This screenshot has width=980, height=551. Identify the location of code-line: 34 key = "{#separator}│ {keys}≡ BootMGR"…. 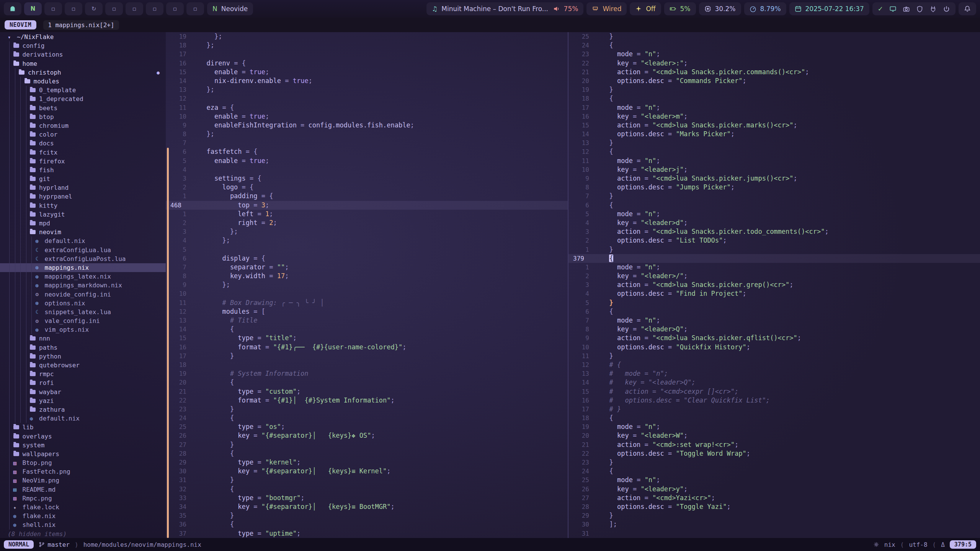
(367, 507).